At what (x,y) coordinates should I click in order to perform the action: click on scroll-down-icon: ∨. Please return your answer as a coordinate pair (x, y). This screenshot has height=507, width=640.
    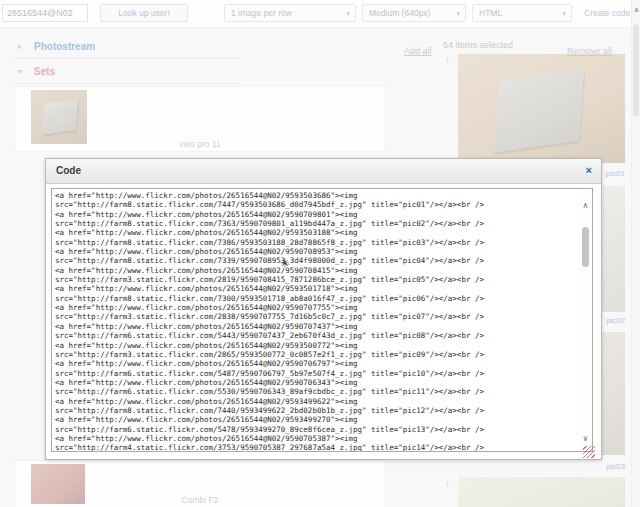
    Looking at the image, I should click on (586, 438).